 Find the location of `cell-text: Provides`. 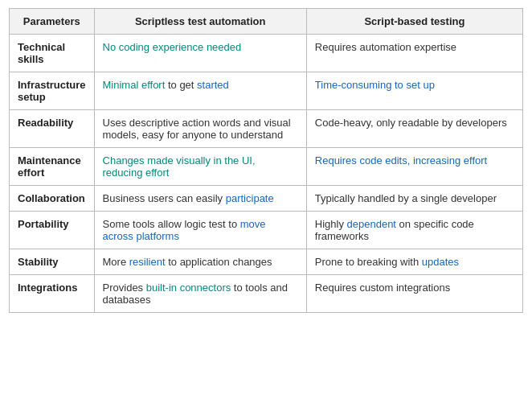

cell-text: Provides is located at coordinates (125, 288).